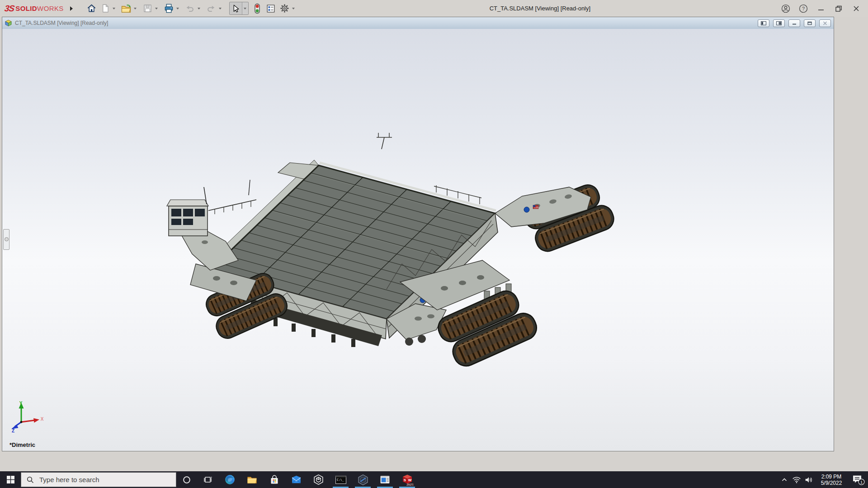  Describe the element at coordinates (136, 8) in the screenshot. I see `open-dropdown` at that location.